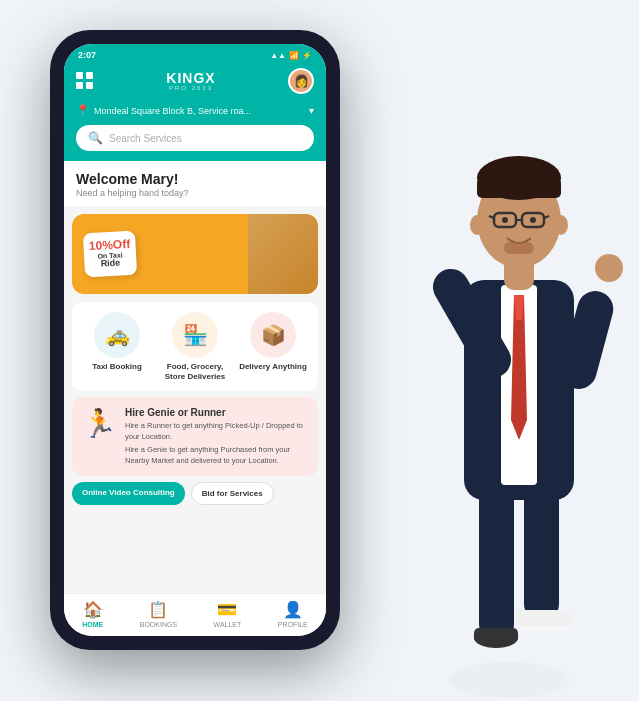 Image resolution: width=639 pixels, height=701 pixels. I want to click on app-logo: KINGX PRO 2023, so click(190, 81).